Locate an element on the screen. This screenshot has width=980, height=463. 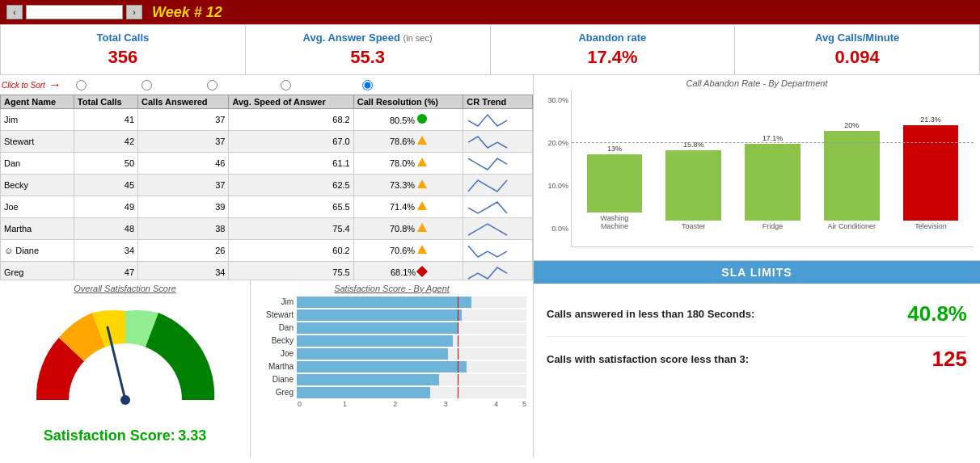
sort-radio-speed is located at coordinates (286, 86).